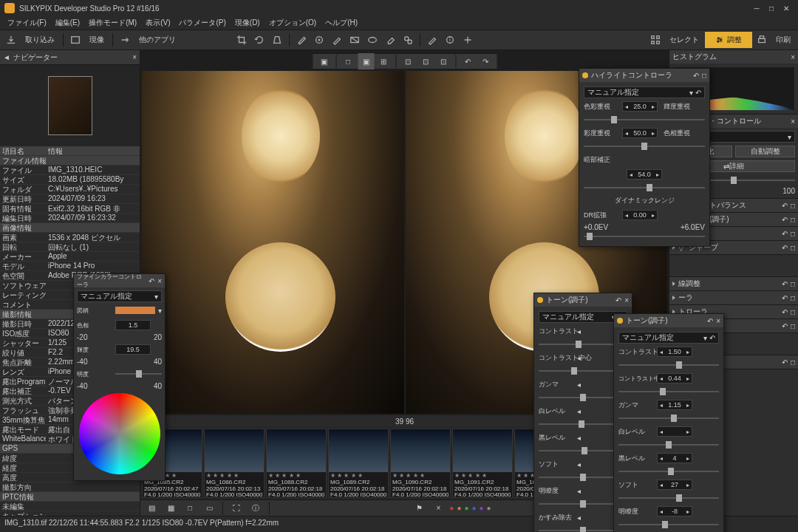 The height and width of the screenshot is (532, 798). I want to click on thumbnail-item: ★ ★ ★ ★ ★MG_1091.CR22020/07/16 20:02:18F…, so click(482, 463).